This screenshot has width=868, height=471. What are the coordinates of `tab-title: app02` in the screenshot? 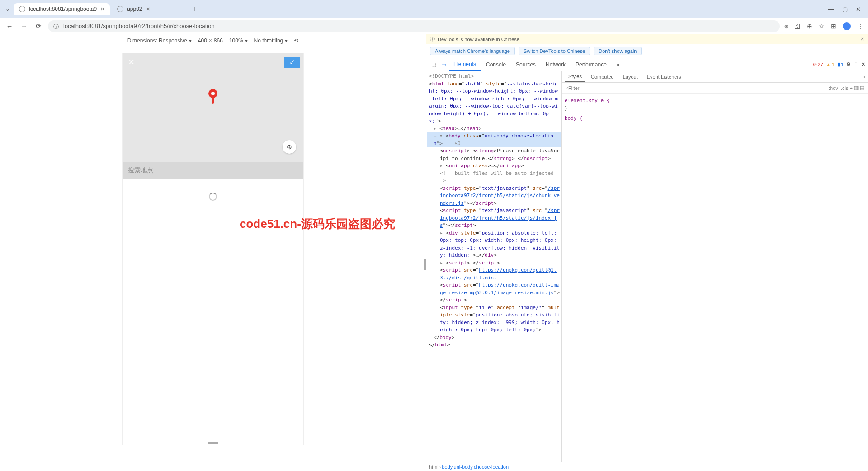 It's located at (135, 9).